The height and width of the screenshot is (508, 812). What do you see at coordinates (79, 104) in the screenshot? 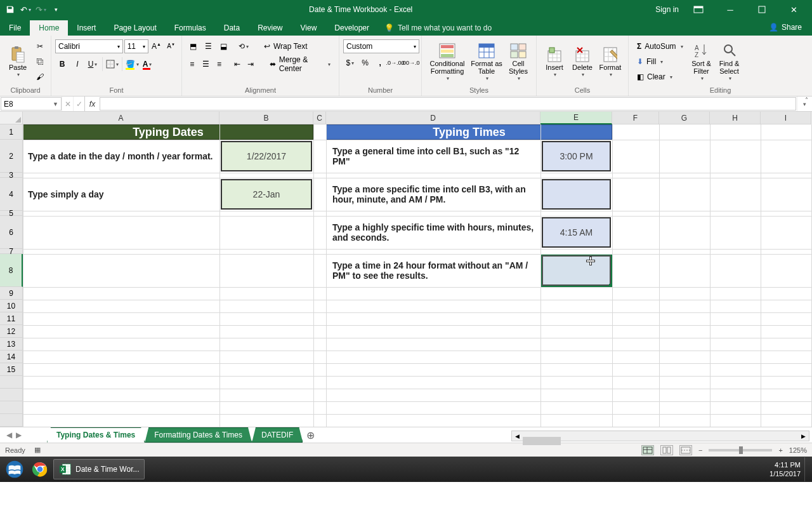
I see `enter-formula-button: ✓` at bounding box center [79, 104].